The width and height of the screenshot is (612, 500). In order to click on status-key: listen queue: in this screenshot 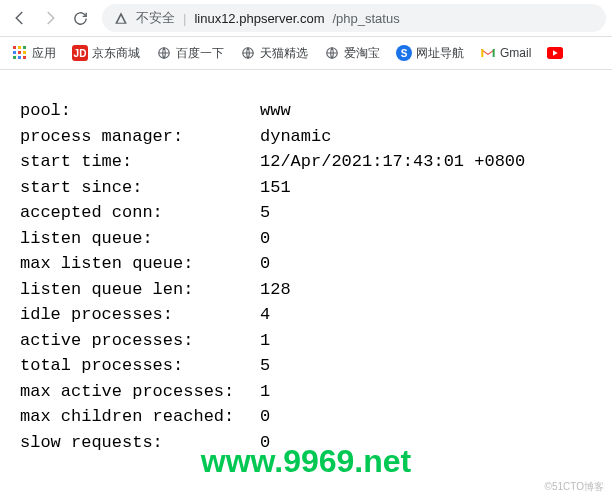, I will do `click(140, 239)`.